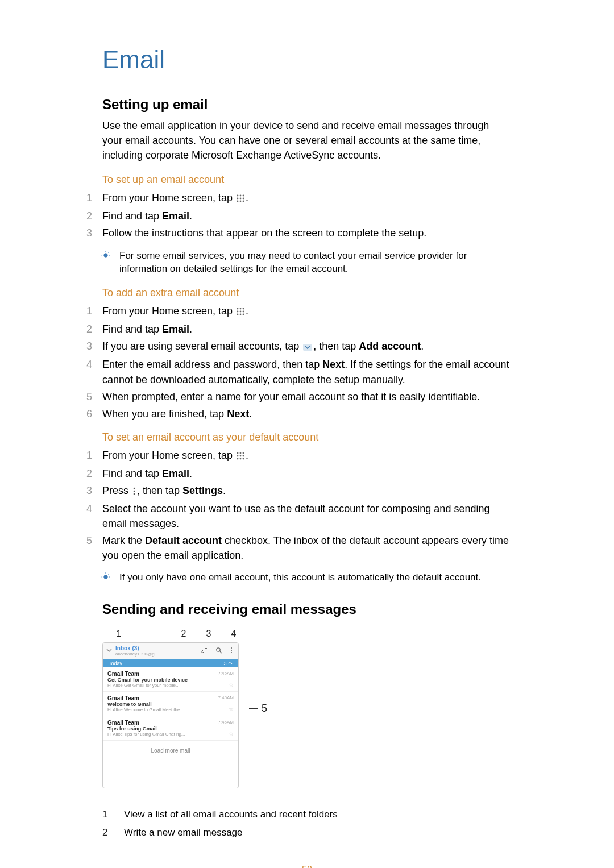 Image resolution: width=614 pixels, height=868 pixels. I want to click on search-icon, so click(219, 651).